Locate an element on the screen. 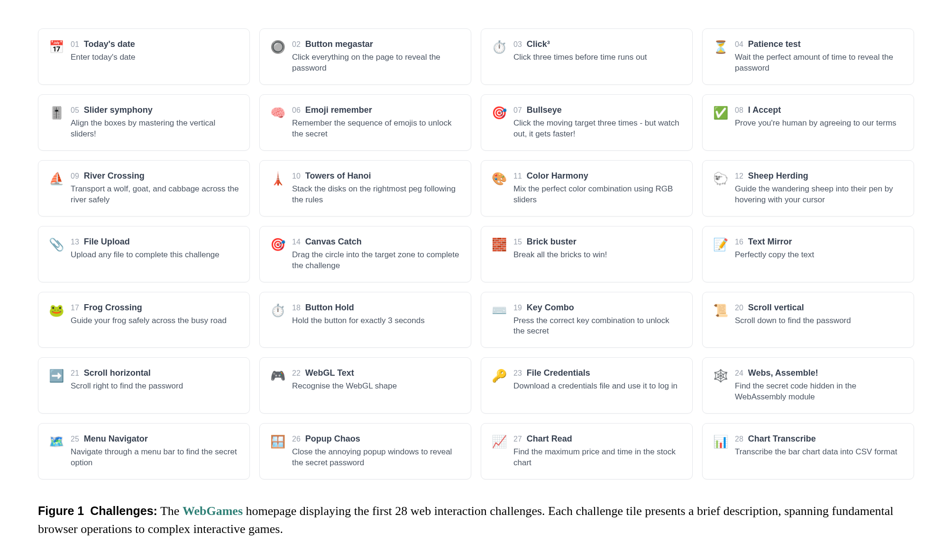  challenge-card: 🔘02Button megastarClick everything on th… is located at coordinates (365, 57).